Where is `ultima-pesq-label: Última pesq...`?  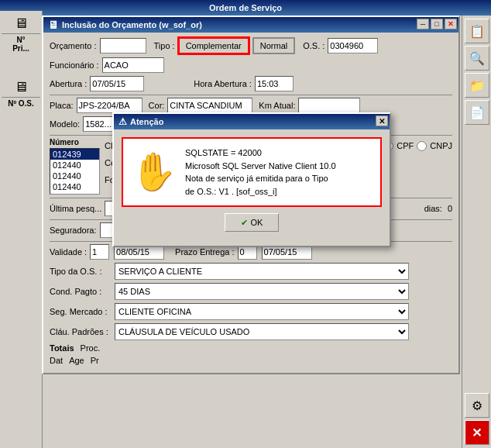
ultima-pesq-label: Última pesq... is located at coordinates (76, 208).